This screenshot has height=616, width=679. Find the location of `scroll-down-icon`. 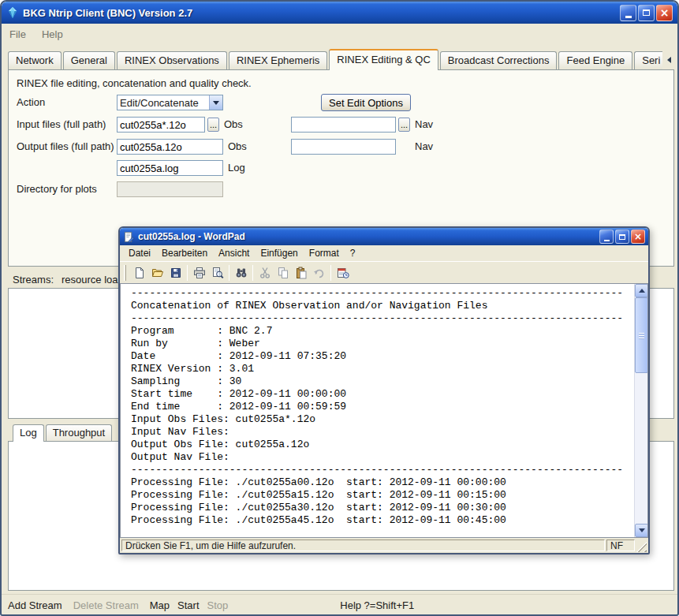

scroll-down-icon is located at coordinates (642, 530).